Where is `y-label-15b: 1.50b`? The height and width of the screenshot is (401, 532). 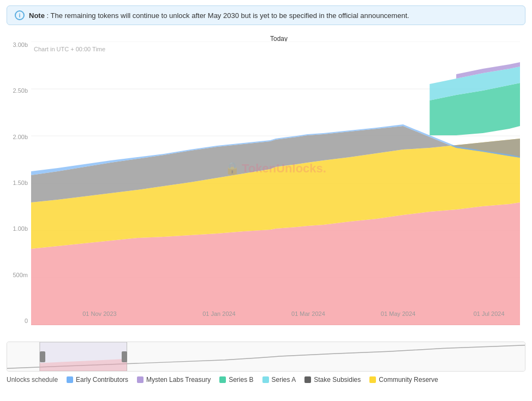
y-label-15b: 1.50b is located at coordinates (19, 183).